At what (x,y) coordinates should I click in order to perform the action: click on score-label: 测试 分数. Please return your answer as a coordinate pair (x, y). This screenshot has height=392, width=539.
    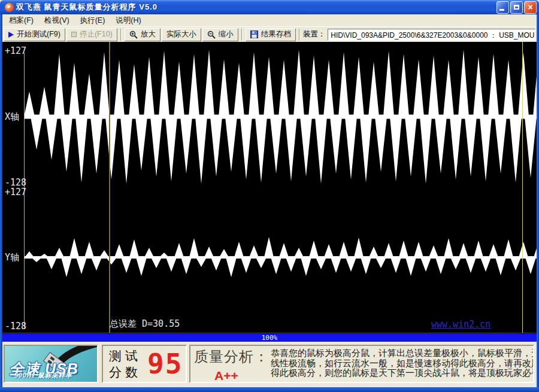
    Looking at the image, I should click on (125, 364).